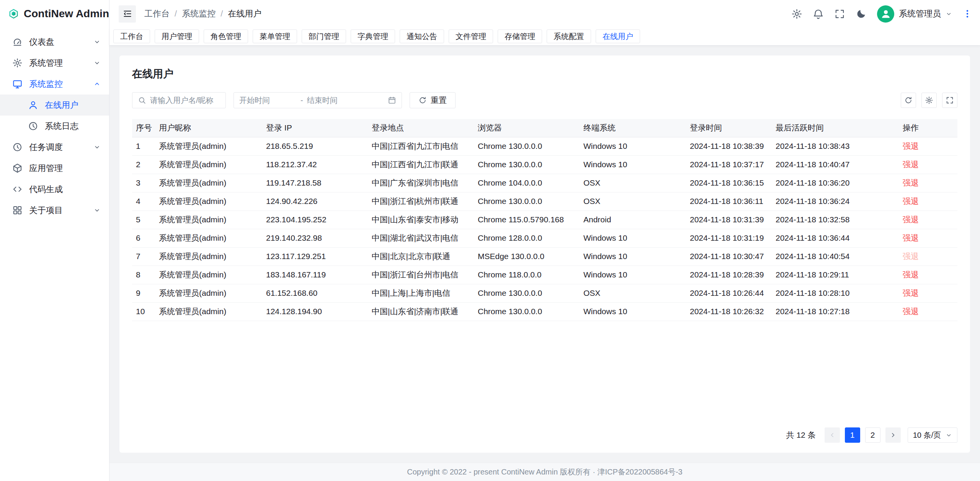 This screenshot has height=481, width=980. Describe the element at coordinates (733, 165) in the screenshot. I see `table-cell: 2024-11-18 10:37:17` at that location.